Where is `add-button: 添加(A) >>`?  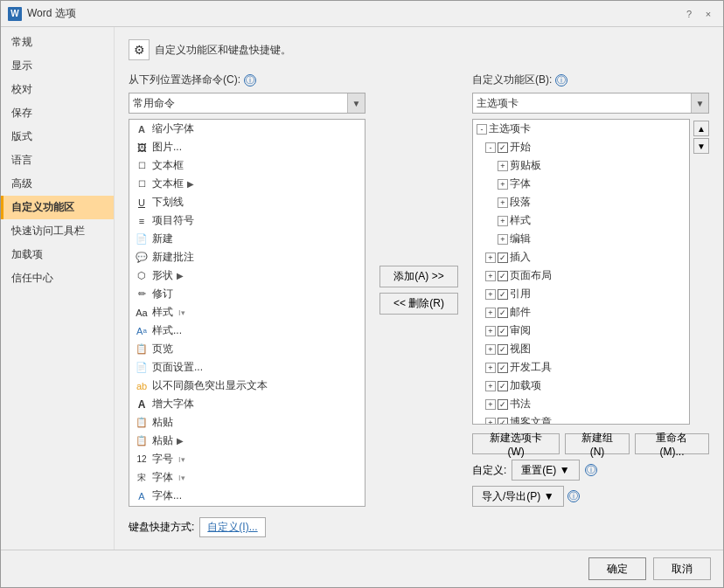
add-button: 添加(A) >> is located at coordinates (419, 276).